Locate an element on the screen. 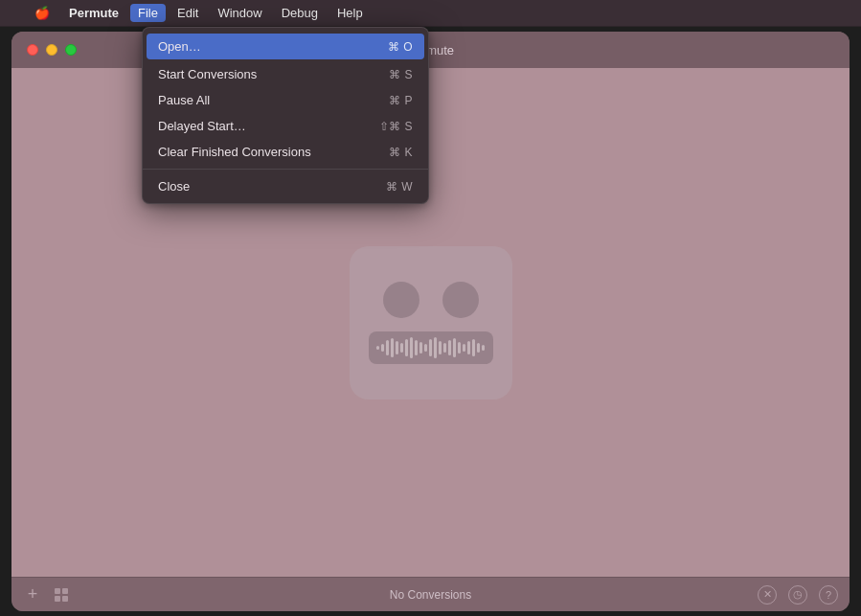  help-icon: ? is located at coordinates (828, 595).